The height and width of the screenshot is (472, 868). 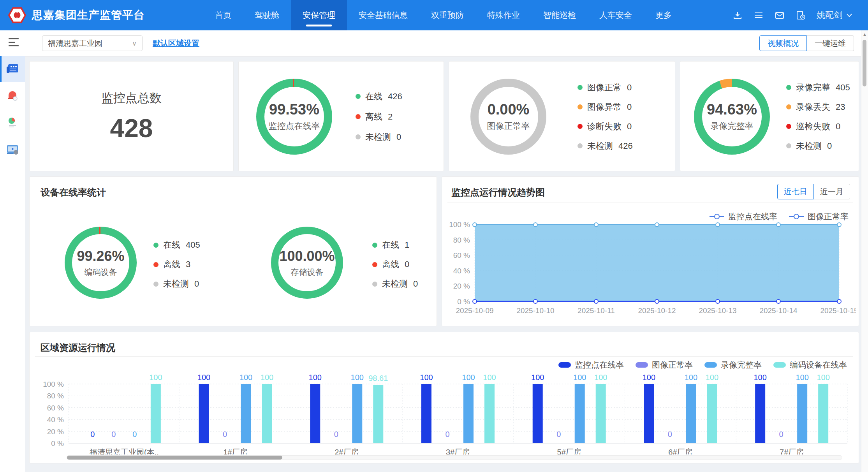 What do you see at coordinates (759, 15) in the screenshot?
I see `task-list-icon` at bounding box center [759, 15].